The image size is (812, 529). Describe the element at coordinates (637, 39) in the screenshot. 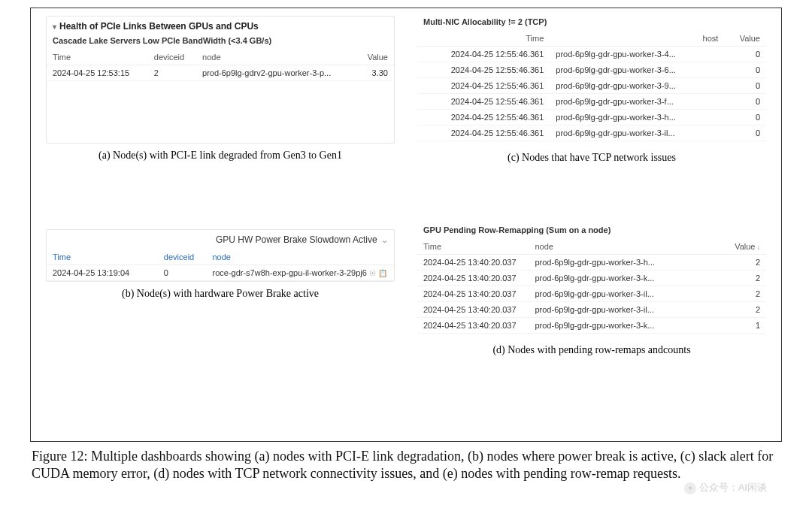

I see `col-host: host` at that location.